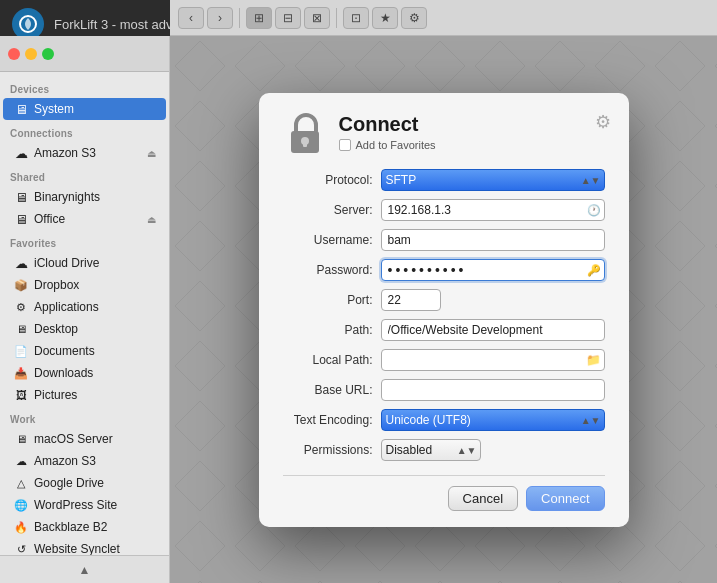  What do you see at coordinates (191, 18) in the screenshot?
I see `back-button: ‹` at bounding box center [191, 18].